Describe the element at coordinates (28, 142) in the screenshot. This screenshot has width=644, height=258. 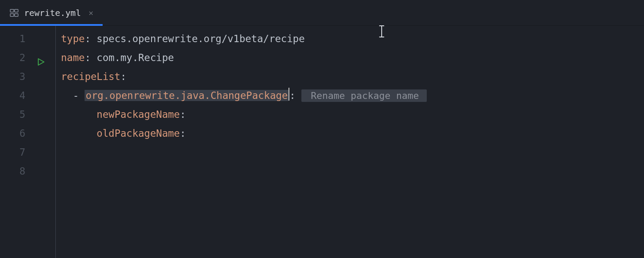
I see `editor-gutter: 1 2 3 4 5 6 7 8` at that location.